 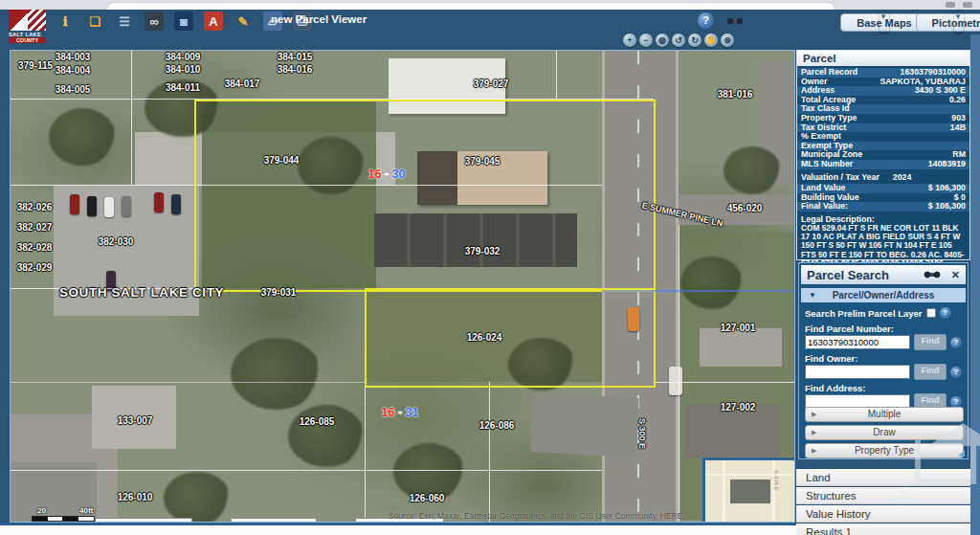 I want to click on pan-icon: ✋, so click(x=711, y=40).